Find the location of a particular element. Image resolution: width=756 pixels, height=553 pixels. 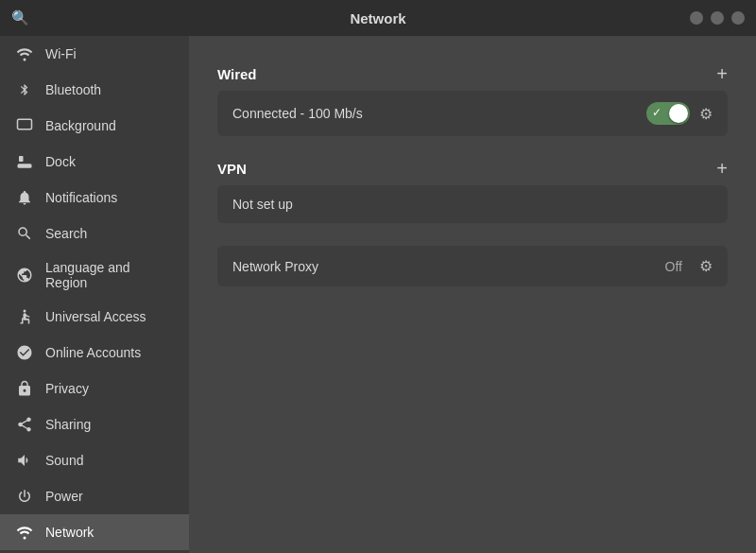

proxy-card: Network Proxy Off ⚙ is located at coordinates (472, 267).